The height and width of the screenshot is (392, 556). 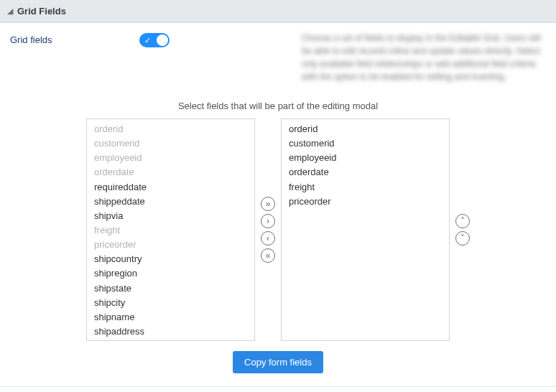 I want to click on list-item: shipaddress, so click(x=171, y=332).